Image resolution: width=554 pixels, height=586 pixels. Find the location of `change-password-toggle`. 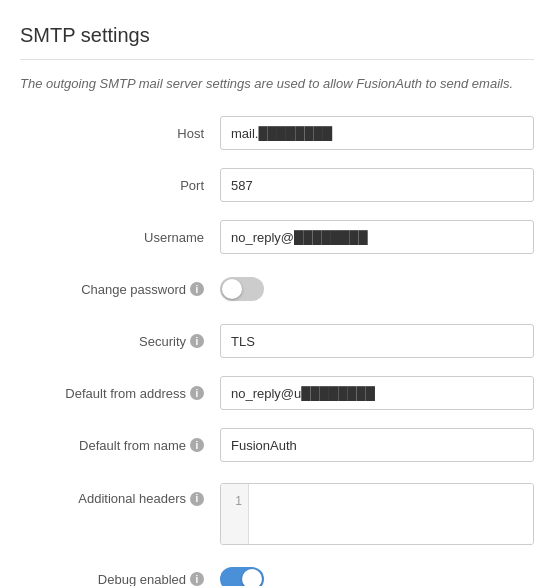

change-password-toggle is located at coordinates (242, 289).